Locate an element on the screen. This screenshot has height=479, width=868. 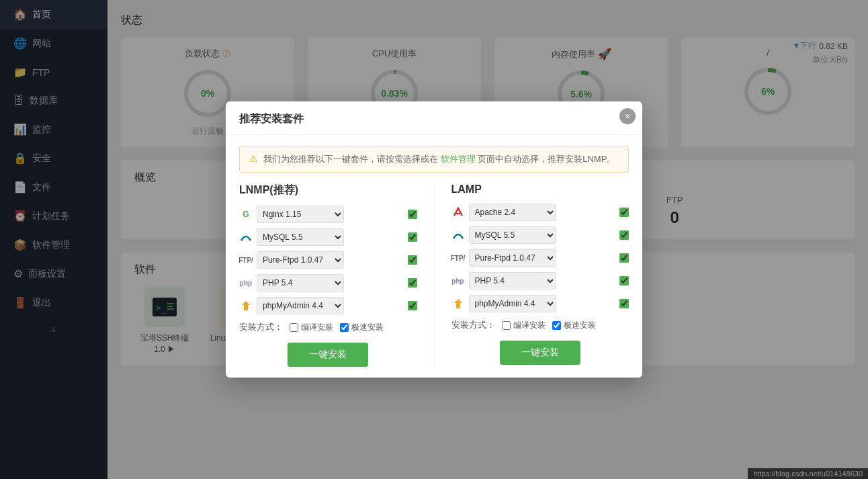
pkg-nginx: G Nginx 1.15 is located at coordinates (328, 214).